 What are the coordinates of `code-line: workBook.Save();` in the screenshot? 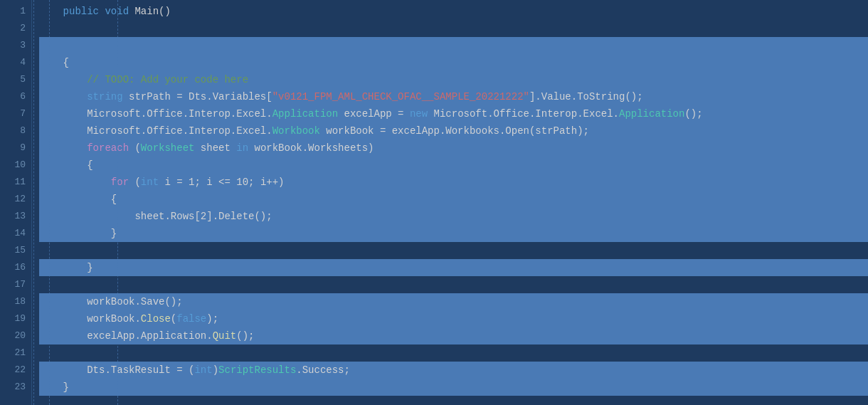 It's located at (454, 302).